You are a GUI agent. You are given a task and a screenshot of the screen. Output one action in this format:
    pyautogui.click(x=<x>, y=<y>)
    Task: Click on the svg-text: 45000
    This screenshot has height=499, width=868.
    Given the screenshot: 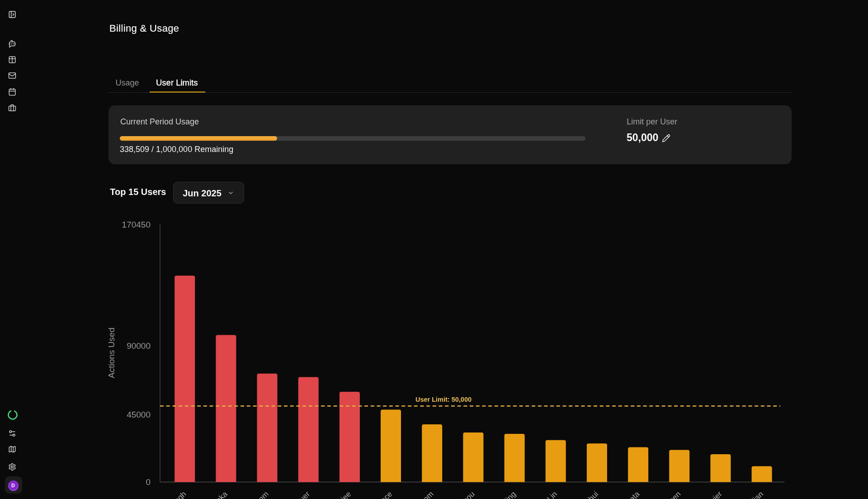 What is the action you would take?
    pyautogui.click(x=138, y=414)
    